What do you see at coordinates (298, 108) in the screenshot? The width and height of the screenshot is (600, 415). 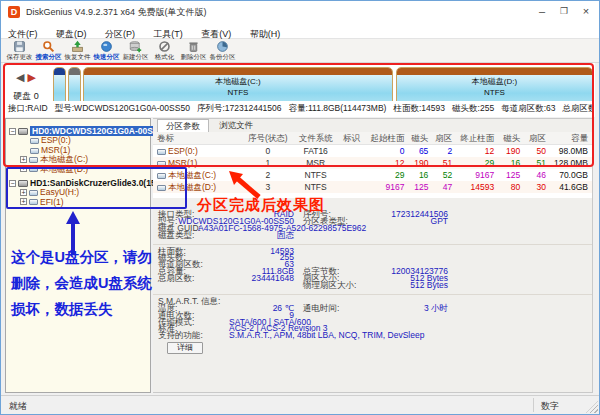 I see `disk-info-line: 接口:RAID 型号:WDCWDS120G1G0A-00SS50 序列号:172…` at bounding box center [298, 108].